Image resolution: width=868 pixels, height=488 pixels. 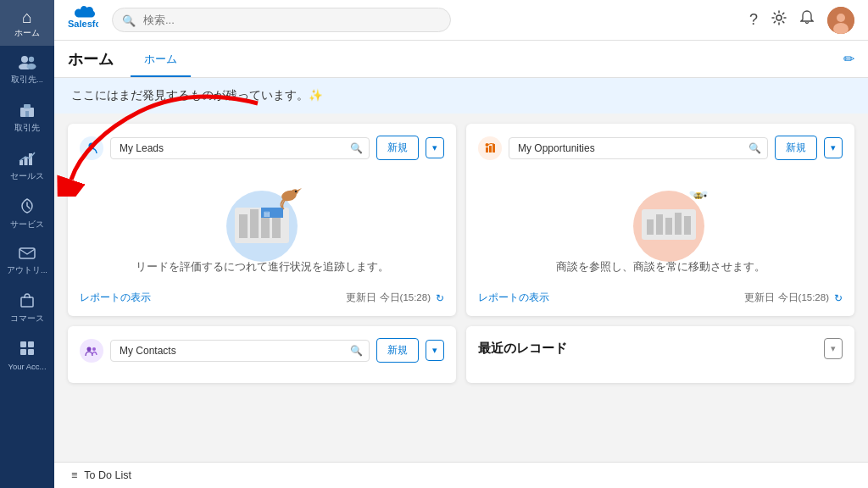 I want to click on sidebar-label-sales: セールス, so click(x=27, y=176).